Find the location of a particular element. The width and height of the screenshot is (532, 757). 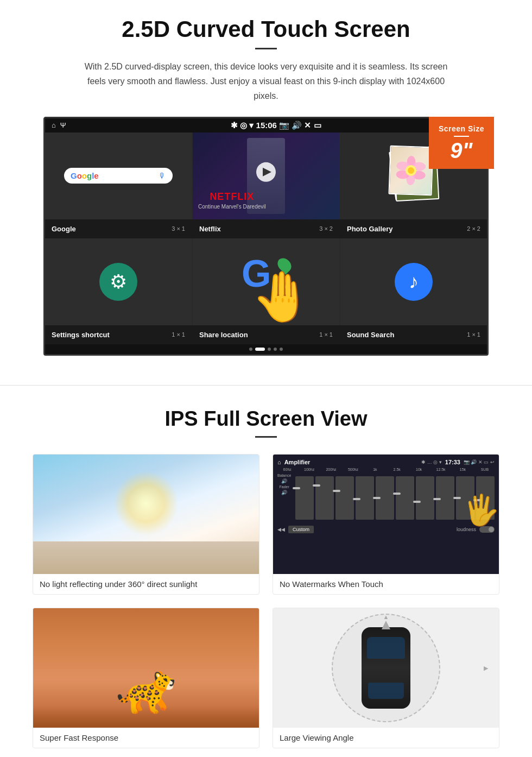

google-search-bar: Google 🎙 is located at coordinates (118, 176).